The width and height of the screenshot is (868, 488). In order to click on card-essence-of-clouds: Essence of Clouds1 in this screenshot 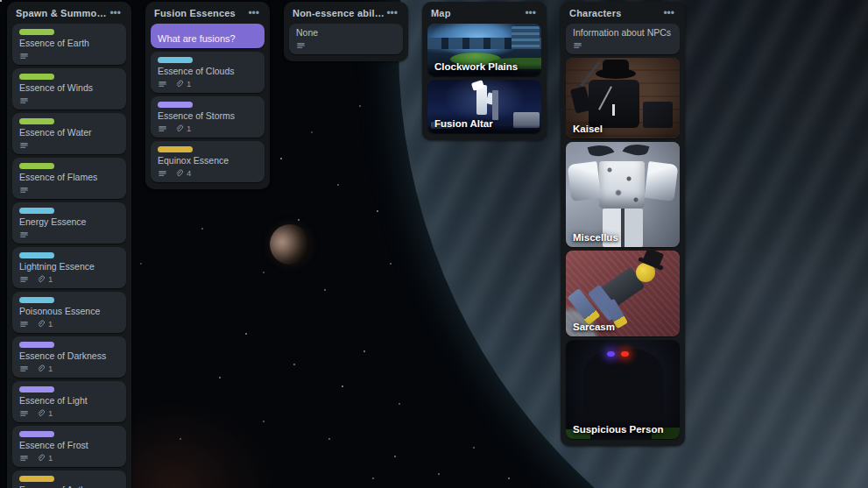, I will do `click(208, 72)`.